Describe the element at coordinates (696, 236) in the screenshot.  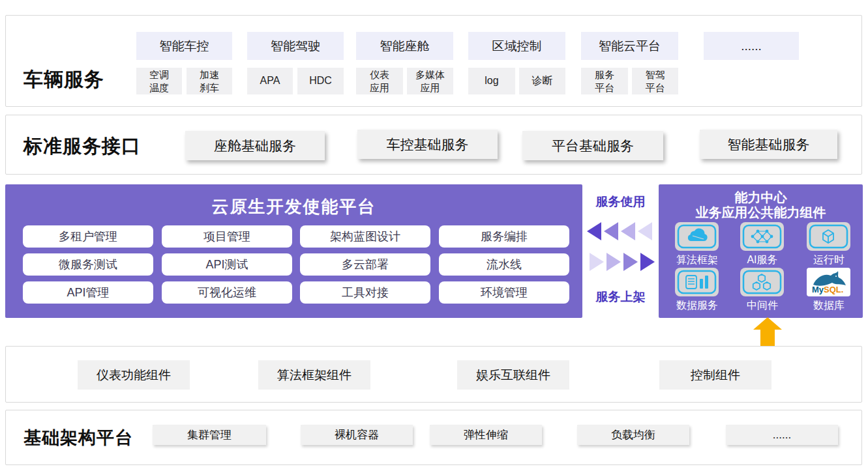
I see `cloud-icon` at that location.